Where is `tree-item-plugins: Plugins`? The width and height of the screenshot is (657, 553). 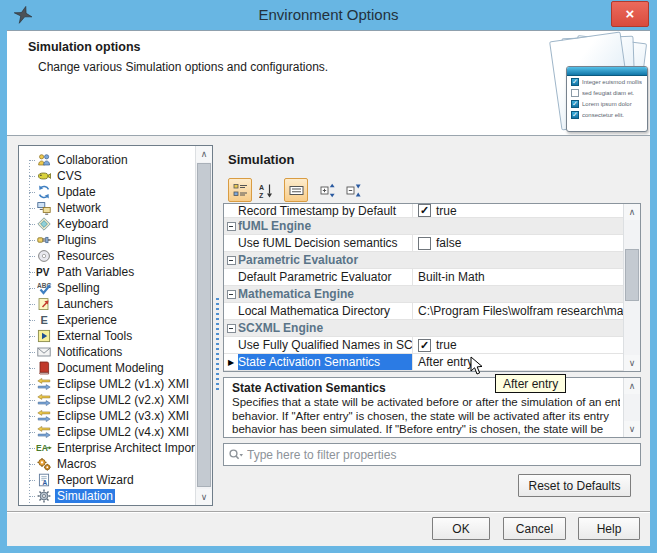
tree-item-plugins: Plugins is located at coordinates (108, 240).